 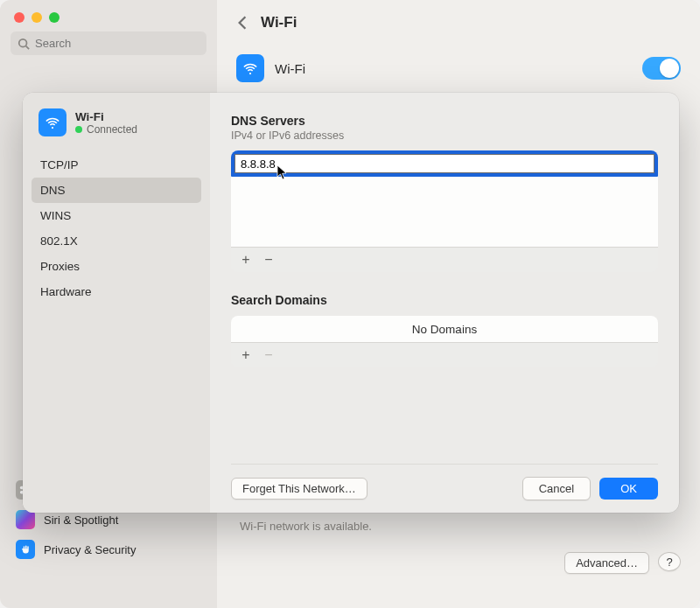 What do you see at coordinates (444, 300) in the screenshot?
I see `search-domains-title: Search Domains` at bounding box center [444, 300].